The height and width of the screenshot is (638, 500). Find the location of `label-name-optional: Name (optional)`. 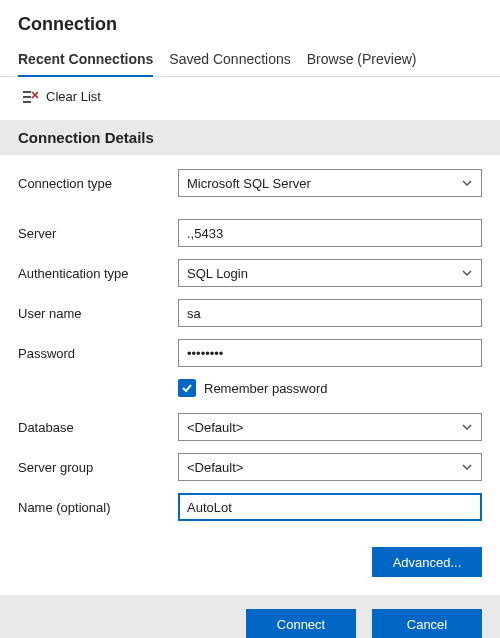

label-name-optional: Name (optional) is located at coordinates (98, 508).